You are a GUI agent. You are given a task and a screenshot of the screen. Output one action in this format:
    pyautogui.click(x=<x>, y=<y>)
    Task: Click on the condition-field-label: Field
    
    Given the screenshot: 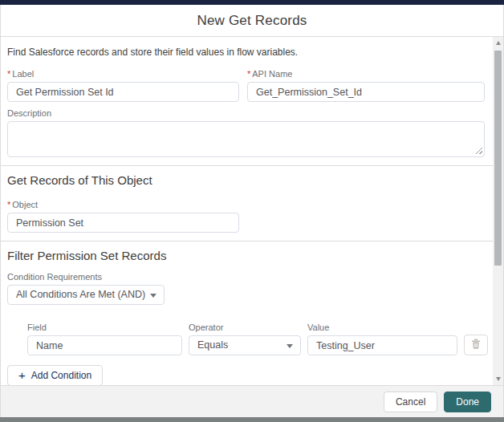 What is the action you would take?
    pyautogui.click(x=104, y=327)
    